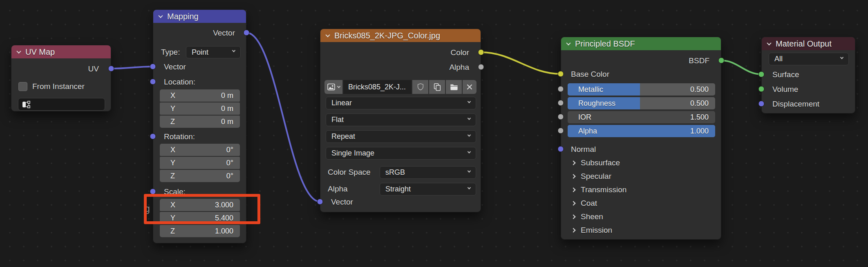 This screenshot has width=868, height=267. What do you see at coordinates (173, 163) in the screenshot?
I see `axis-label: Y` at bounding box center [173, 163].